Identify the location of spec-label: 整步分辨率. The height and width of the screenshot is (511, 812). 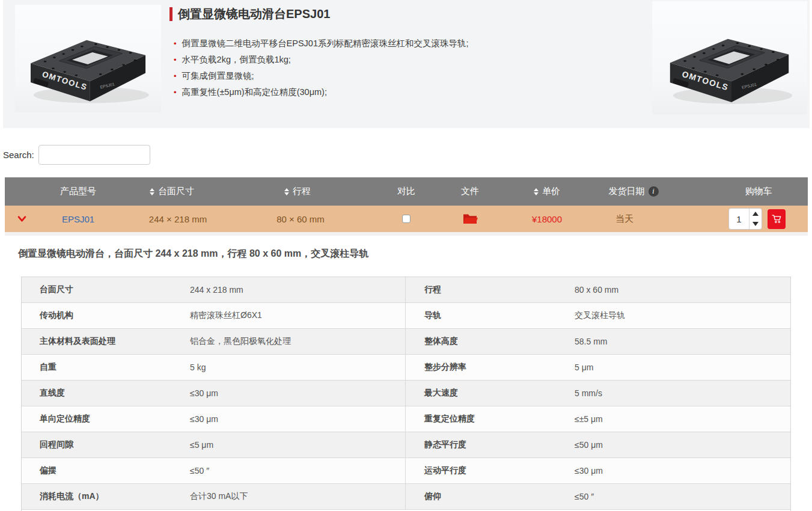
(490, 367).